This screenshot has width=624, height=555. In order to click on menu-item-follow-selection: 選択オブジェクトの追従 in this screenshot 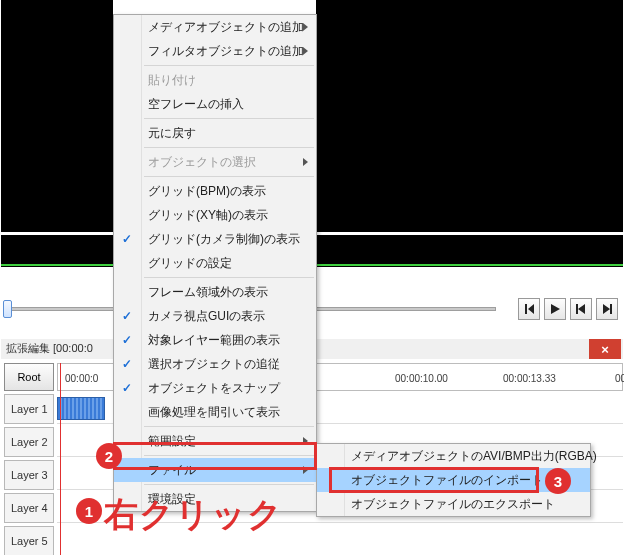, I will do `click(215, 364)`.